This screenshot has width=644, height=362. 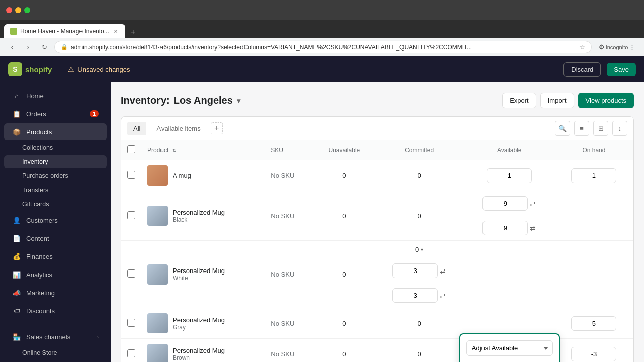 What do you see at coordinates (17, 256) in the screenshot?
I see `finances-icon: 💰` at bounding box center [17, 256].